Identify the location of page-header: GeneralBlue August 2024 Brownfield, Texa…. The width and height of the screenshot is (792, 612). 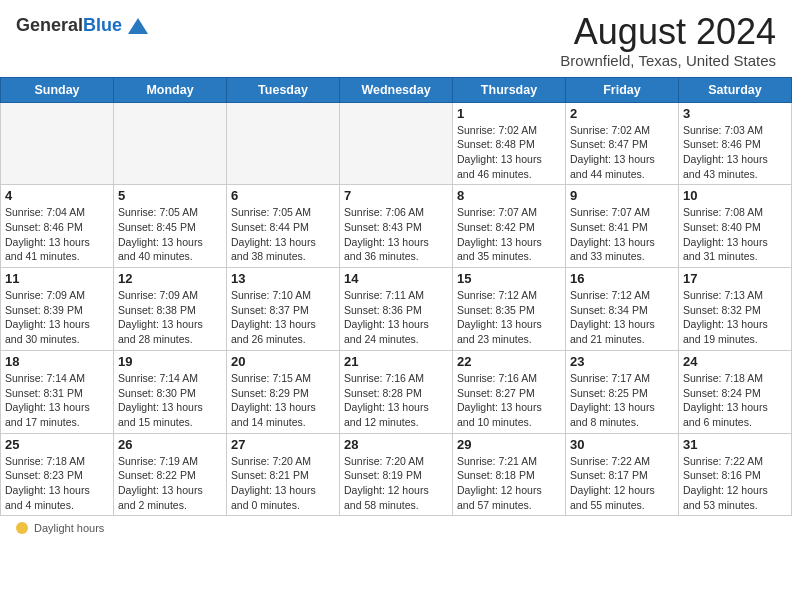
(396, 38).